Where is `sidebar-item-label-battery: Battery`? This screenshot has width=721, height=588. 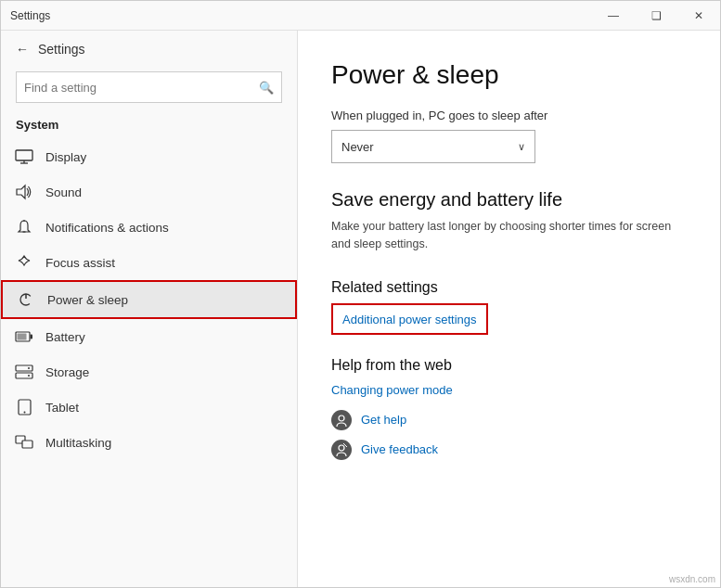 sidebar-item-label-battery: Battery is located at coordinates (65, 338).